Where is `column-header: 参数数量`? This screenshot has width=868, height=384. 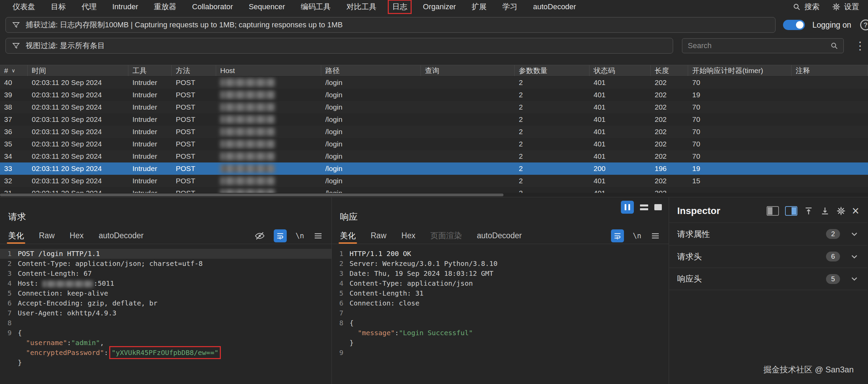
column-header: 参数数量 is located at coordinates (552, 71).